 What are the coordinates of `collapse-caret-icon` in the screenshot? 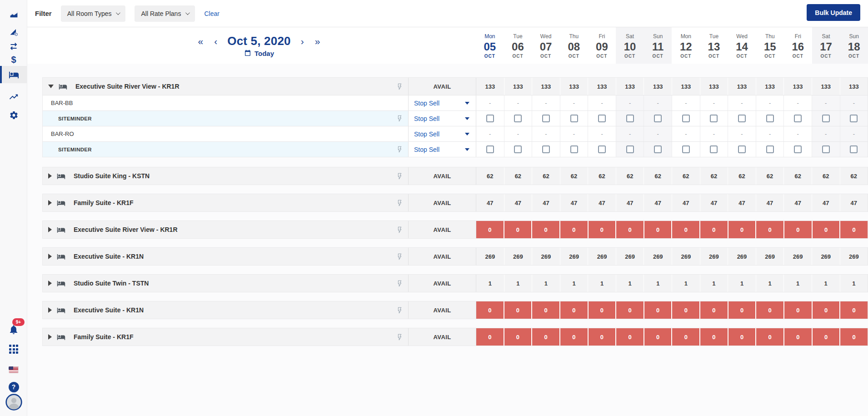 It's located at (51, 86).